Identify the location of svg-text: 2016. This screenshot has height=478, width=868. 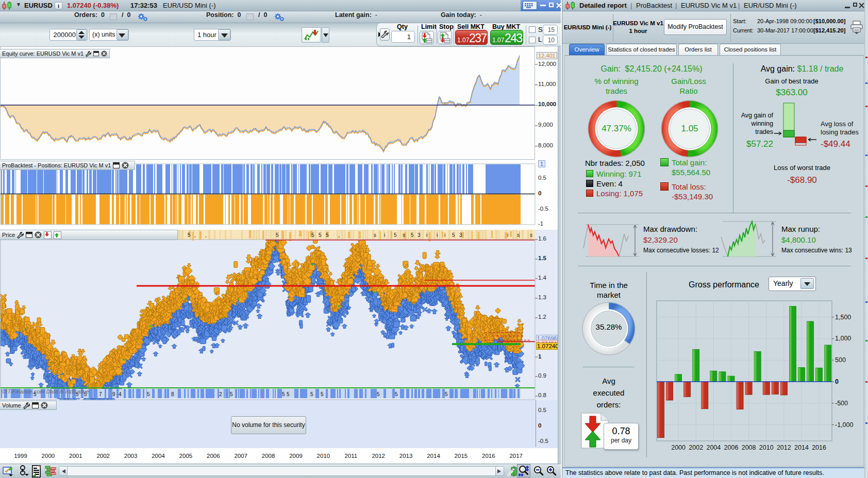
(819, 448).